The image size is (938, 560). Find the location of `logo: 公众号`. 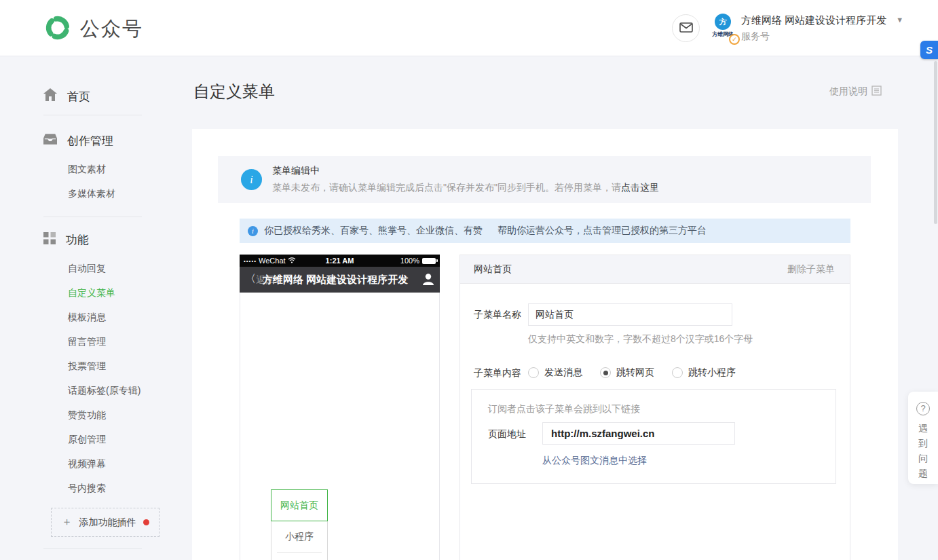

logo: 公众号 is located at coordinates (94, 29).